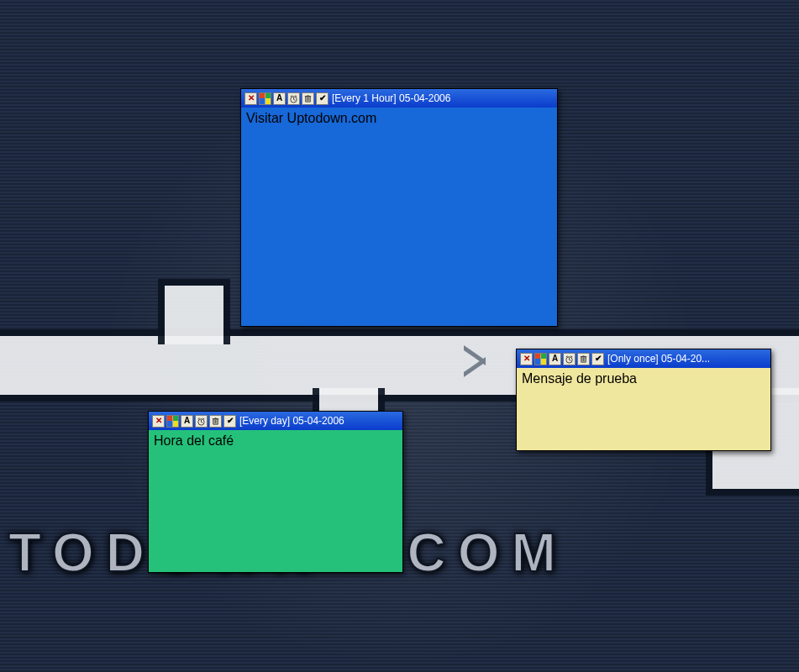 Image resolution: width=799 pixels, height=672 pixels. I want to click on sticky-note-green: ✕ A ✔ [Every day] 05-04-2006 Hora del ca…, so click(276, 492).